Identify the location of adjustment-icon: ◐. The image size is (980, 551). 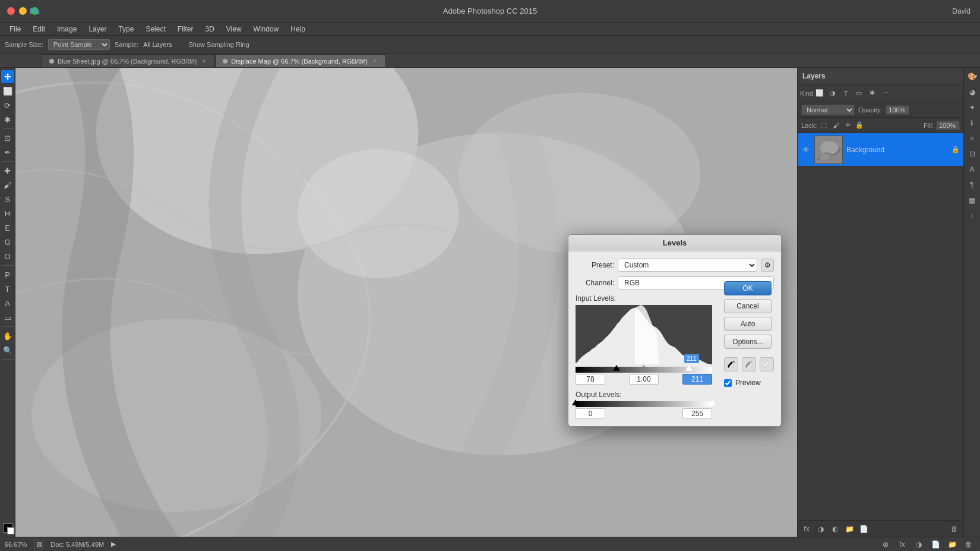
(835, 529).